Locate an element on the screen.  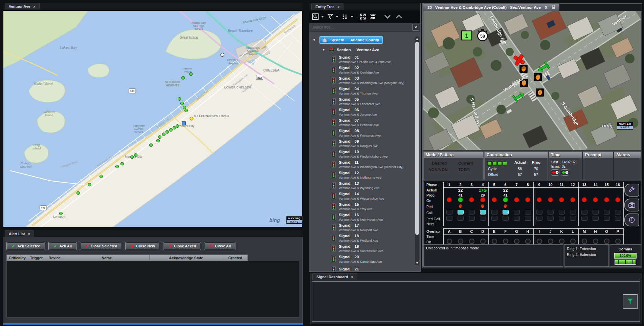
tree-item-signal: Signal15Ventnor Ave & Troy Ave is located at coordinates (365, 207).